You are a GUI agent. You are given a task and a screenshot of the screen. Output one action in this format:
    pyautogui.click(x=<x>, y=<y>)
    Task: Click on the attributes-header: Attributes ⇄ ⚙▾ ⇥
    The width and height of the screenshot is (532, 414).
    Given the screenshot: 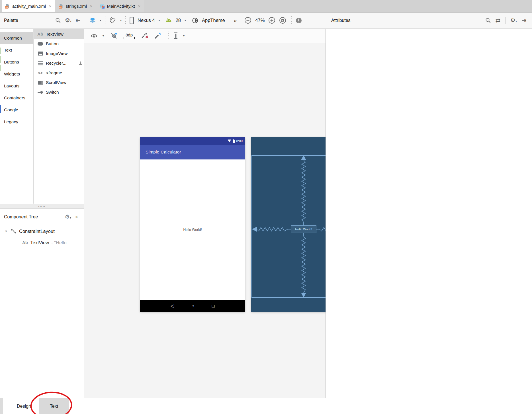 What is the action you would take?
    pyautogui.click(x=429, y=21)
    